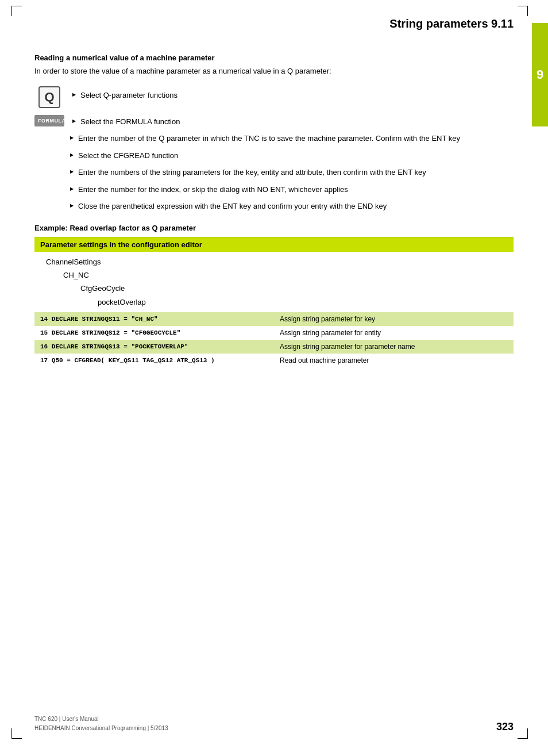 Image resolution: width=548 pixels, height=756 pixels. Describe the element at coordinates (274, 724) in the screenshot. I see `page-footer: TNC 620 | User's Manual HEIDENHAIN Conve…` at that location.